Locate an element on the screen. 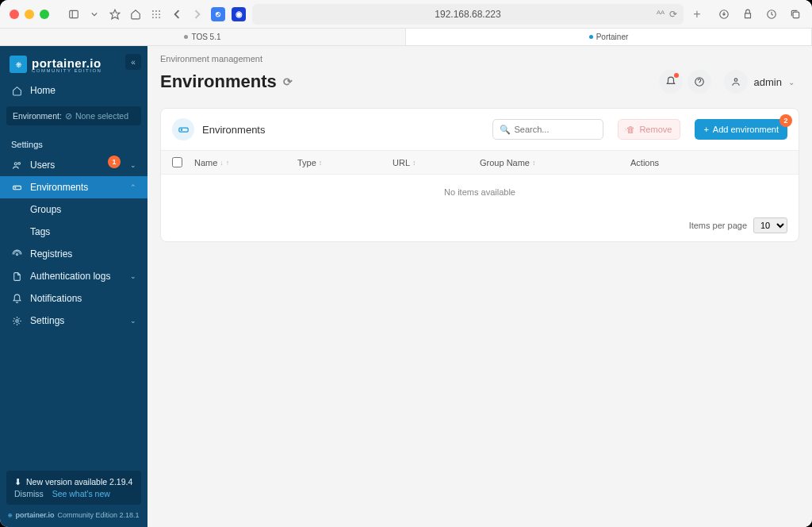 Image resolution: width=812 pixels, height=527 pixels. close-window-button is located at coordinates (14, 14).